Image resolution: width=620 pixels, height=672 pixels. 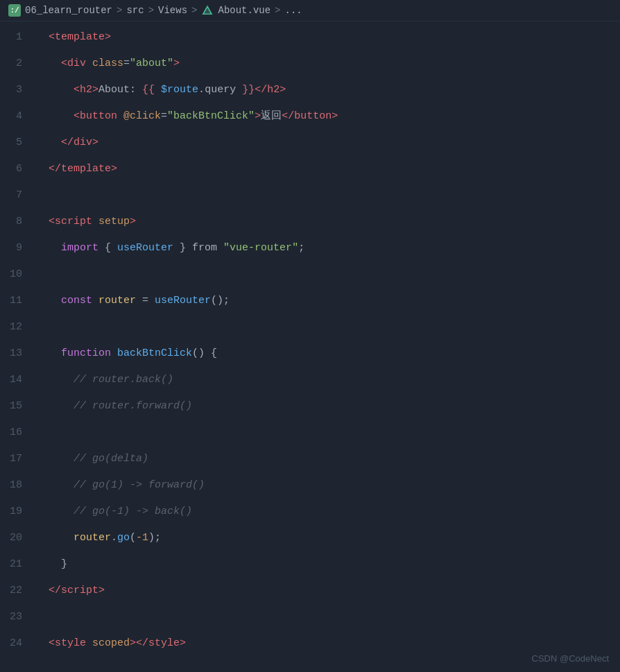 I want to click on code-line: 2 <div class="about">, so click(x=310, y=64).